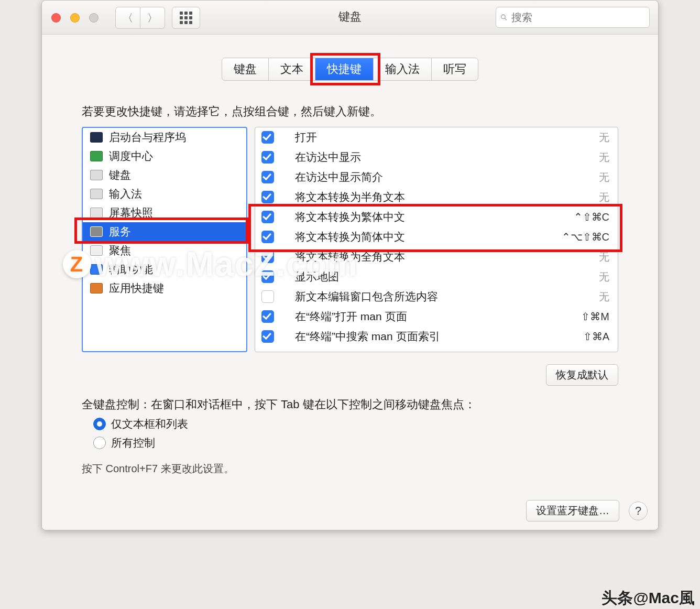 This screenshot has width=700, height=609. What do you see at coordinates (421, 197) in the screenshot?
I see `shortcut-label: 将文本转换为半角文本` at bounding box center [421, 197].